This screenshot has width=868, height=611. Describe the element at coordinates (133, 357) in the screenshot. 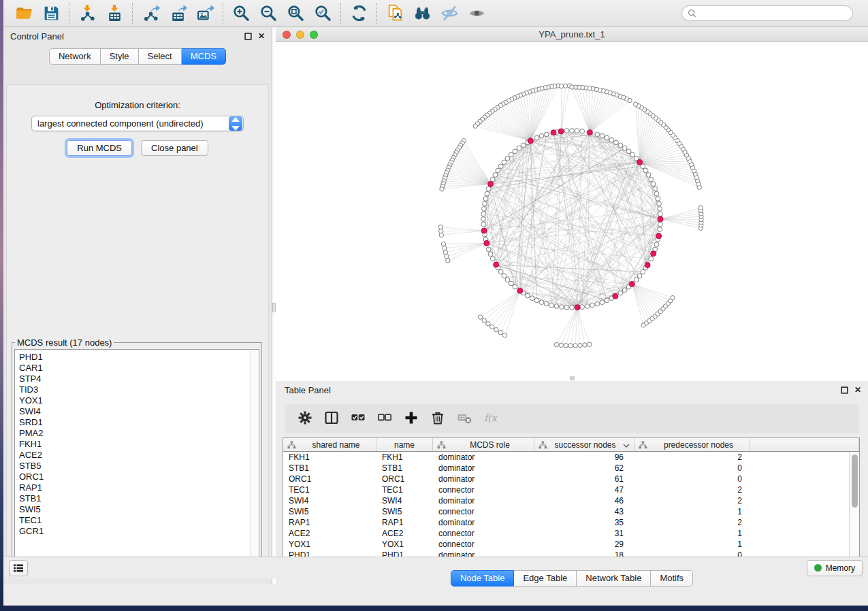

I see `mcds-result-item: PHD1` at that location.